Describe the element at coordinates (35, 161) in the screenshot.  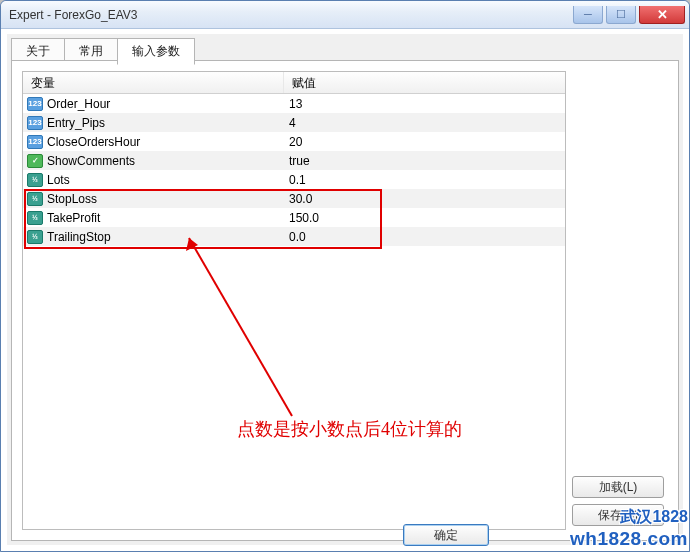
I see `bool-type-icon: ✓` at that location.